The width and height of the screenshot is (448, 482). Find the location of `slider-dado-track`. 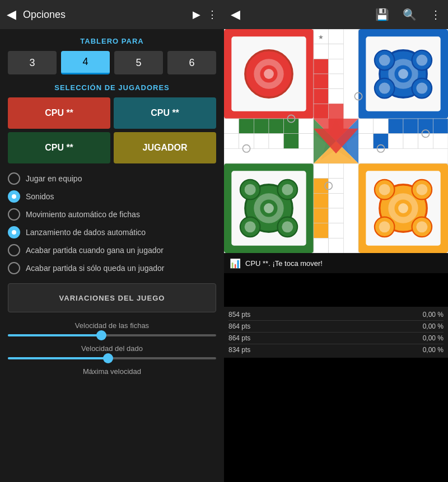

slider-dado-track is located at coordinates (112, 358).